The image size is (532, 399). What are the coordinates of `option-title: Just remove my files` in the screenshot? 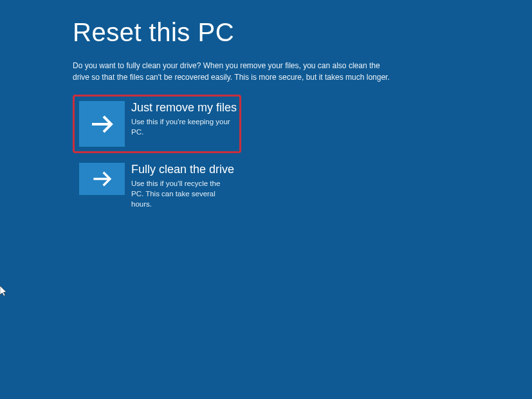 It's located at (184, 108).